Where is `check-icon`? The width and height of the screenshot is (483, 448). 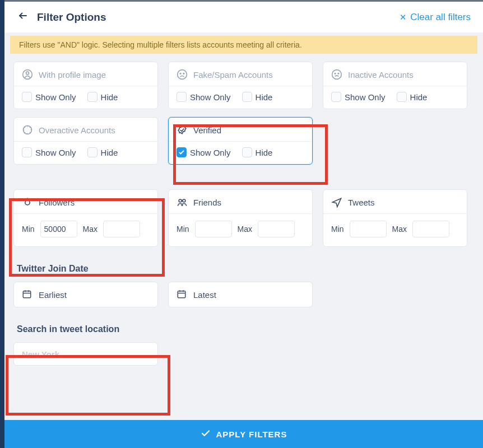
check-icon is located at coordinates (206, 435).